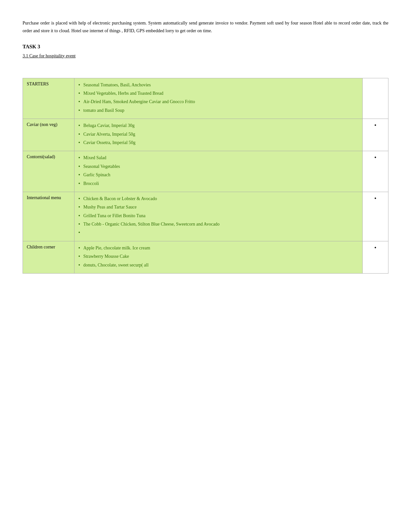 The width and height of the screenshot is (411, 532). Describe the element at coordinates (219, 207) in the screenshot. I see `list-item: Mushy Peas and Tartar Sauce` at that location.